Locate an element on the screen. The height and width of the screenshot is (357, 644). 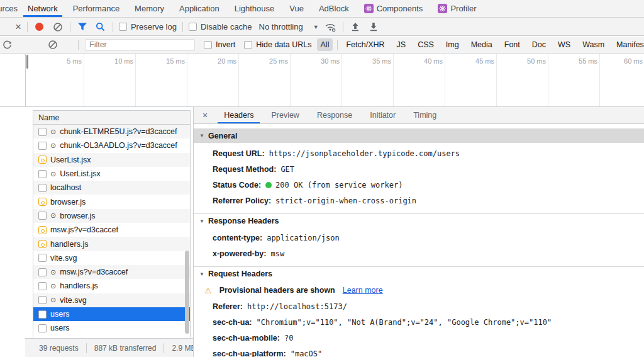
table-row: vite.svg is located at coordinates (112, 258).